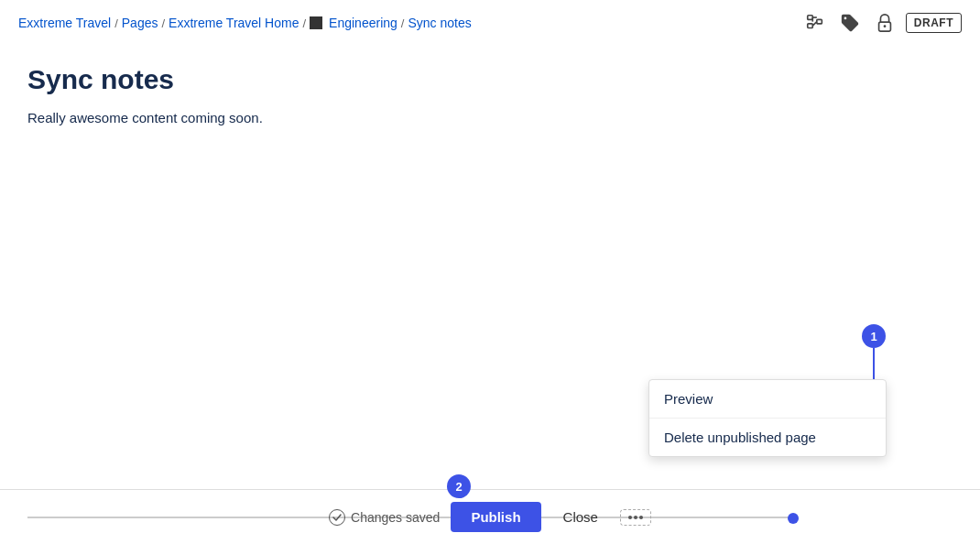 The width and height of the screenshot is (980, 544). I want to click on draft-badge: DRAFT, so click(934, 23).